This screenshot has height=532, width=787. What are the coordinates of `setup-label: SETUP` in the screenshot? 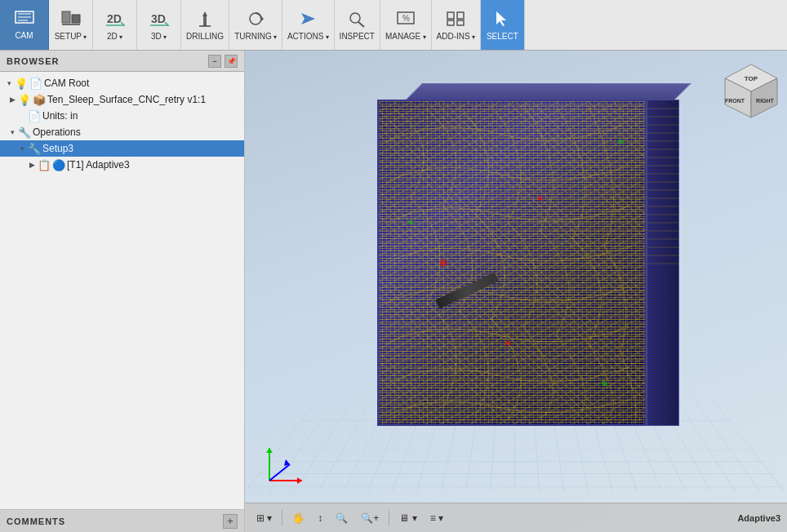 It's located at (71, 36).